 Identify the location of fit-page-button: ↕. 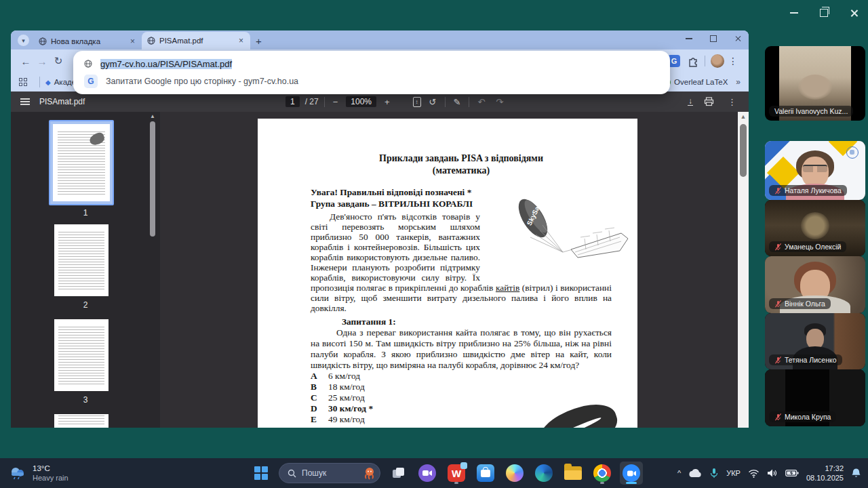
(417, 102).